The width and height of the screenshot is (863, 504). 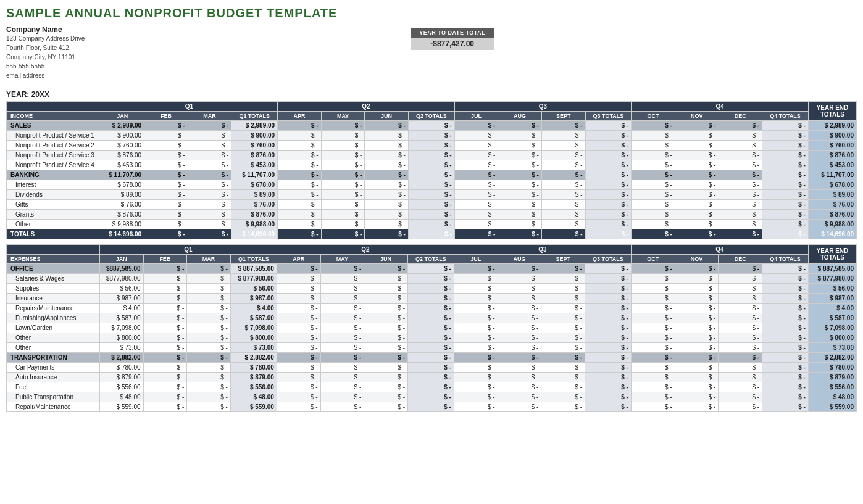 What do you see at coordinates (609, 259) in the screenshot?
I see `expenses-q3totals: Q3 TOTALS` at bounding box center [609, 259].